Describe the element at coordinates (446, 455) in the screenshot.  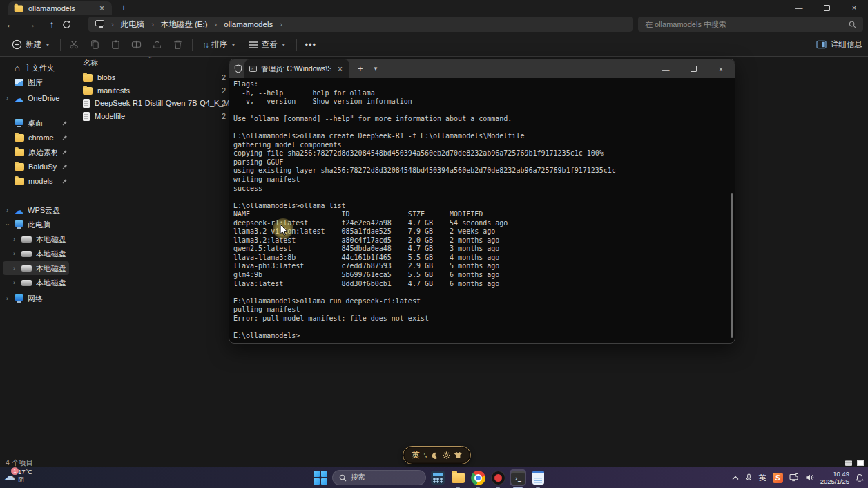
I see `gear-icon` at that location.